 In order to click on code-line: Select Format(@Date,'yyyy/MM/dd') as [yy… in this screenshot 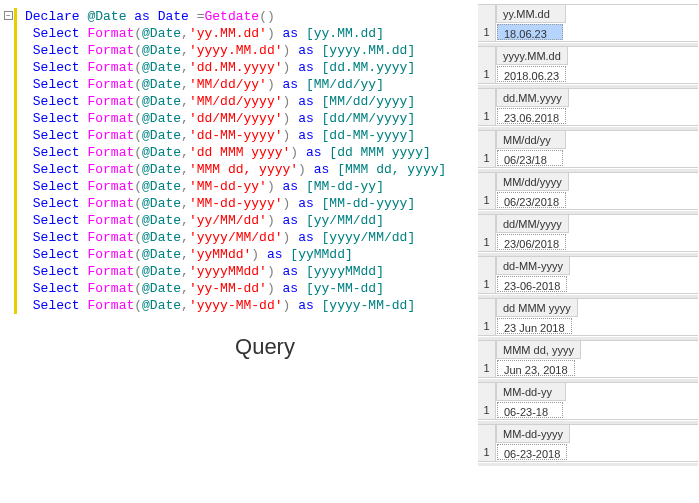, I will do `click(242, 238)`.